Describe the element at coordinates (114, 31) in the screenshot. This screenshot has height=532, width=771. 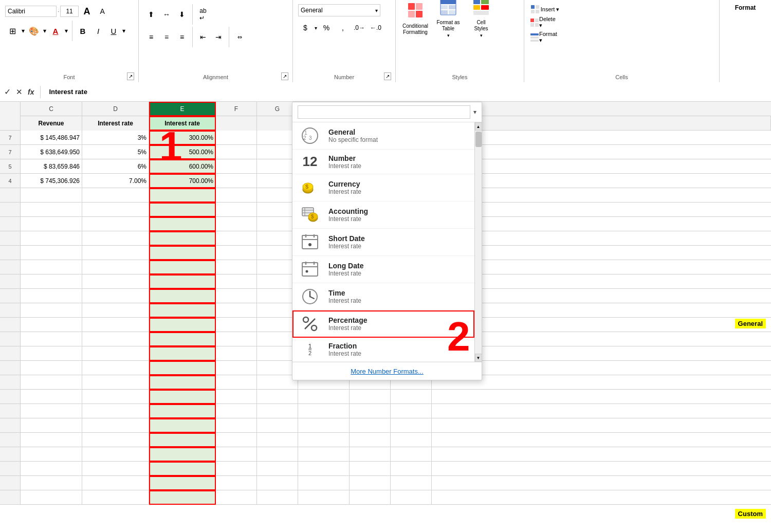
I see `underline-btn: U` at that location.